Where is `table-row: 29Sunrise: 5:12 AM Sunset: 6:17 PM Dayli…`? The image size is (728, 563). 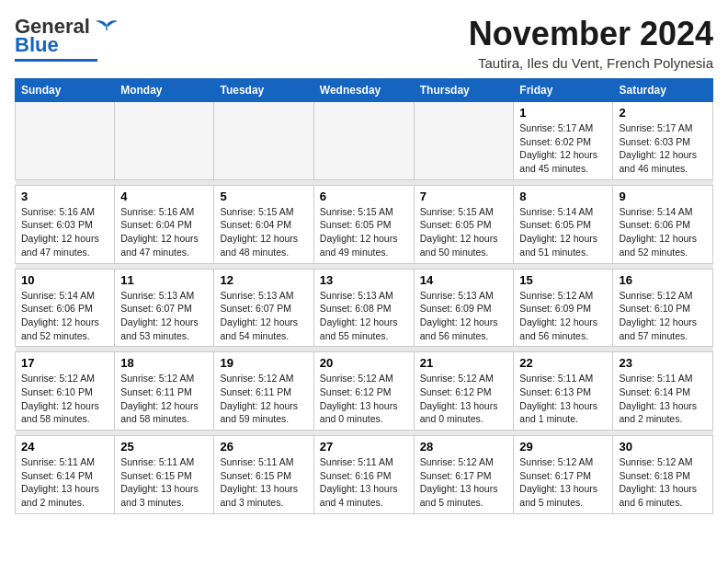 table-row: 29Sunrise: 5:12 AM Sunset: 6:17 PM Dayli… is located at coordinates (563, 475).